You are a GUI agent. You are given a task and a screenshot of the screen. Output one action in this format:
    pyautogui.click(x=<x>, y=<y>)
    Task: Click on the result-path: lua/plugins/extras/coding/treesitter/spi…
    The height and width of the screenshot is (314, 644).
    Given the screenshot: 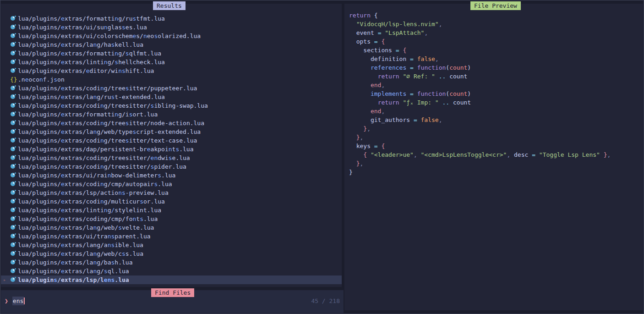 What is the action you would take?
    pyautogui.click(x=102, y=167)
    